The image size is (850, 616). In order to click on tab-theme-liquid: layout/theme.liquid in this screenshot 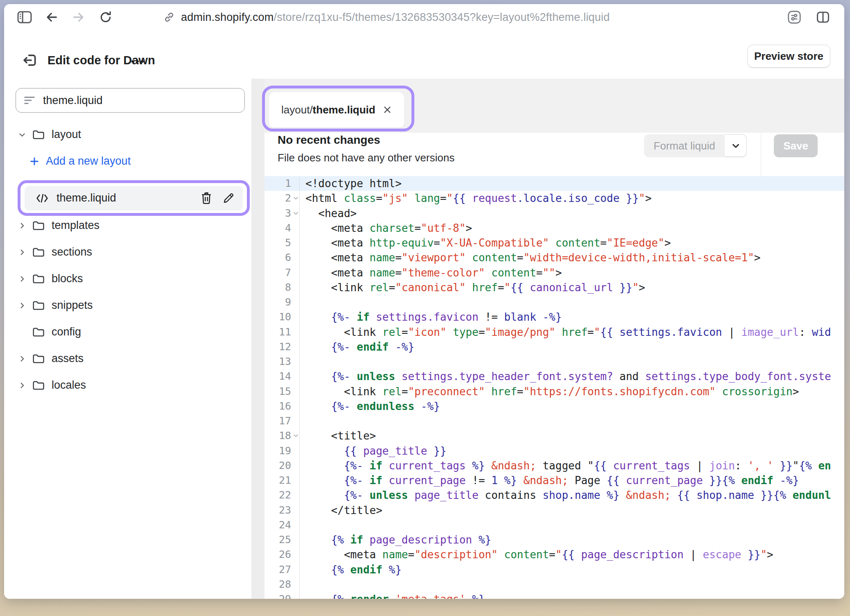, I will do `click(337, 110)`.